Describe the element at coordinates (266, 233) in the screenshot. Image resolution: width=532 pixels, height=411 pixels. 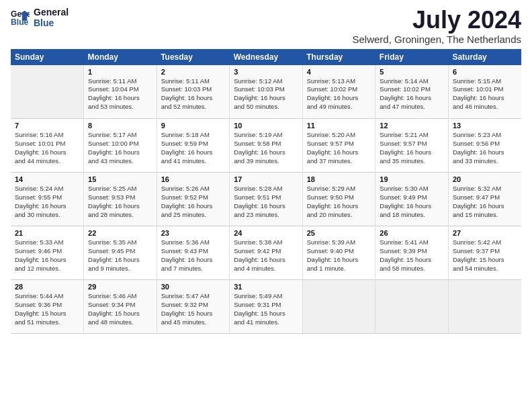
I see `day-number: 24` at that location.